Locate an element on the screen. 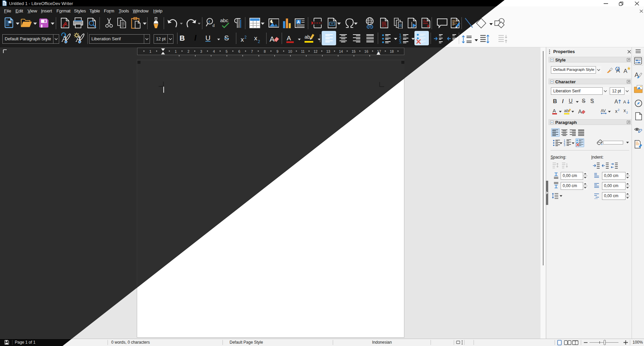  svg-text: 10 is located at coordinates (290, 51).